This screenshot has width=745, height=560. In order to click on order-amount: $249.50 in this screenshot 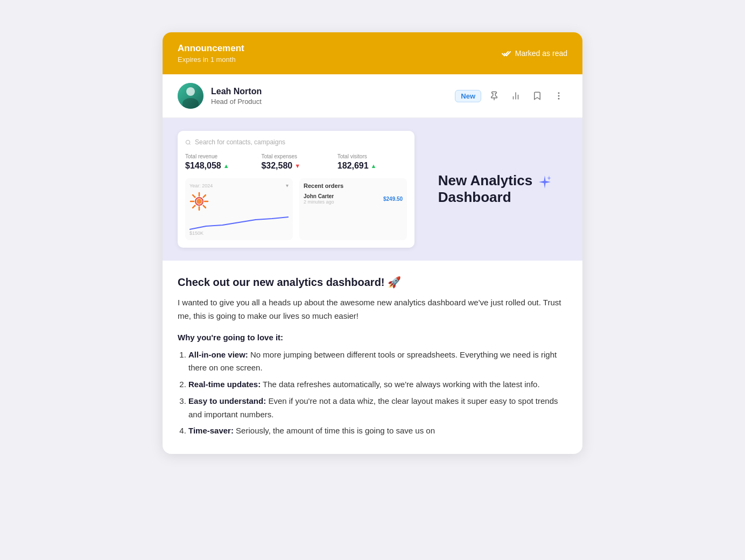, I will do `click(393, 199)`.